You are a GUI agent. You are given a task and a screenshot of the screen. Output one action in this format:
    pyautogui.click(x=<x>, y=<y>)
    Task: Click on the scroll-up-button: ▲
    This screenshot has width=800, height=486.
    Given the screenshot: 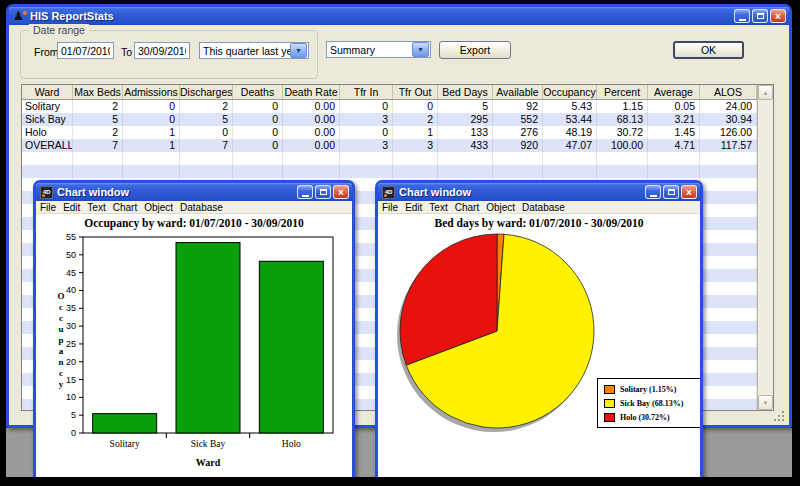 What is the action you would take?
    pyautogui.click(x=766, y=92)
    